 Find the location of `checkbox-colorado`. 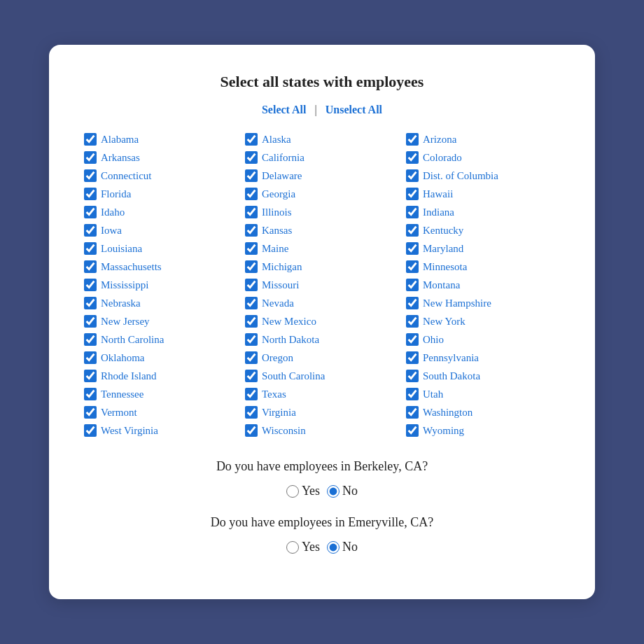

checkbox-colorado is located at coordinates (412, 158).